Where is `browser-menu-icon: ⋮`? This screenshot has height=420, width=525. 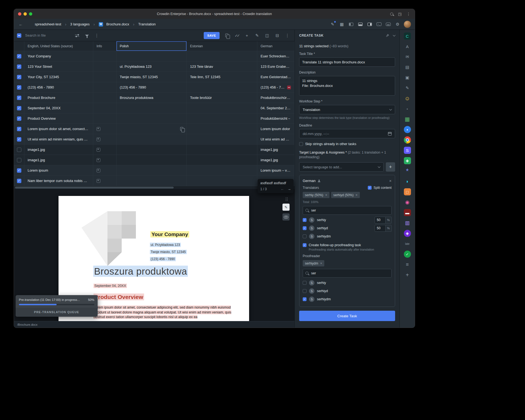 browser-menu-icon: ⋮ is located at coordinates (409, 14).